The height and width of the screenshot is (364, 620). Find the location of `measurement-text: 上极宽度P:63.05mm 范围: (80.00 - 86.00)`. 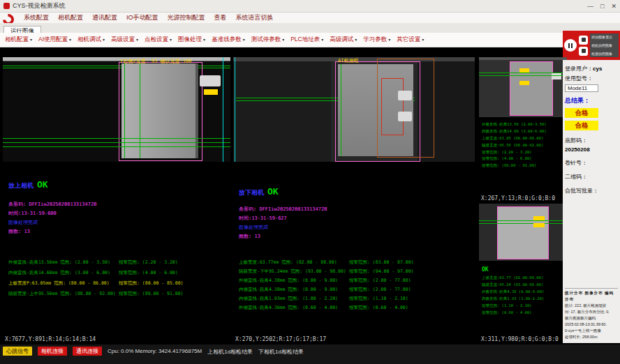

measurement-text: 上极宽度P:63.05mm 范围: (80.00 - 86.00) is located at coordinates (64, 283).